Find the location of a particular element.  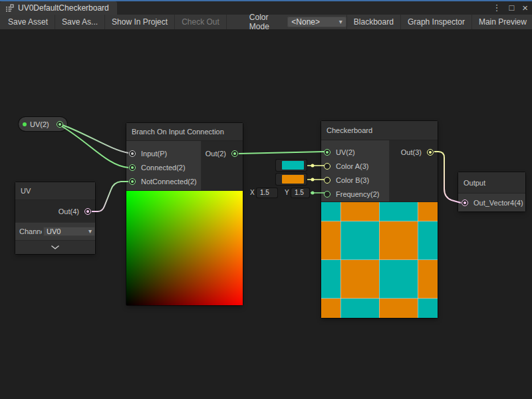

port-row: UV(2) is located at coordinates (355, 152).